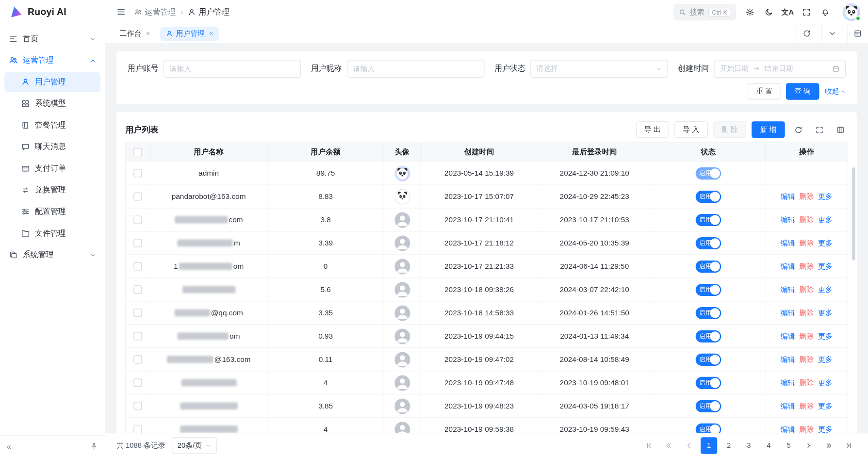  Describe the element at coordinates (135, 33) in the screenshot. I see `tab-workbench: 工作台 ×` at that location.